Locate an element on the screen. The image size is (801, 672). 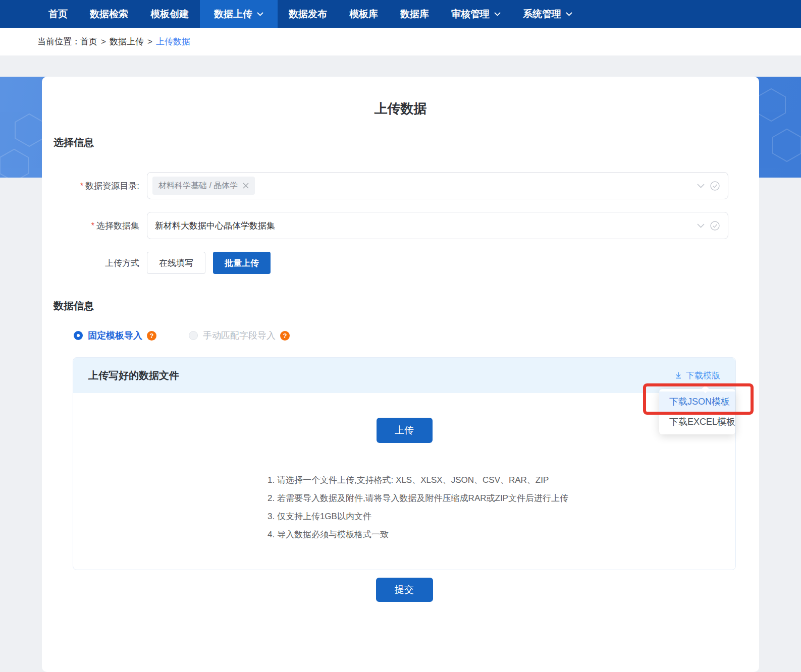
dataset-select: 新材料大数据中心晶体学数据集 is located at coordinates (438, 226).